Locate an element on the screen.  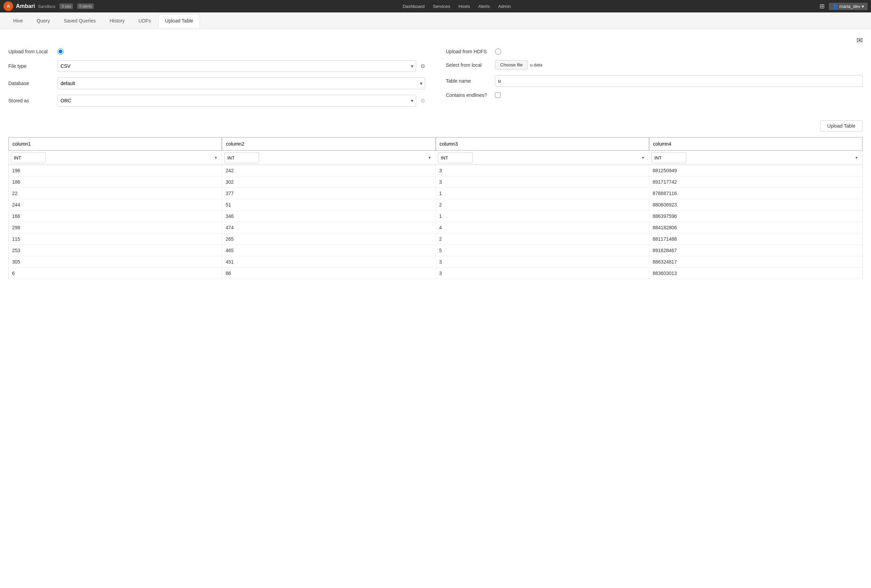
contains-endlines-row: Contains endlines? is located at coordinates (654, 95).